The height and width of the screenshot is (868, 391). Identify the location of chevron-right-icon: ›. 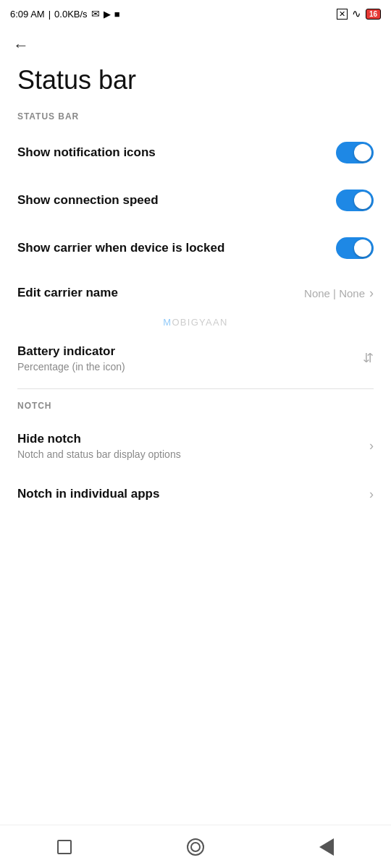
(371, 294).